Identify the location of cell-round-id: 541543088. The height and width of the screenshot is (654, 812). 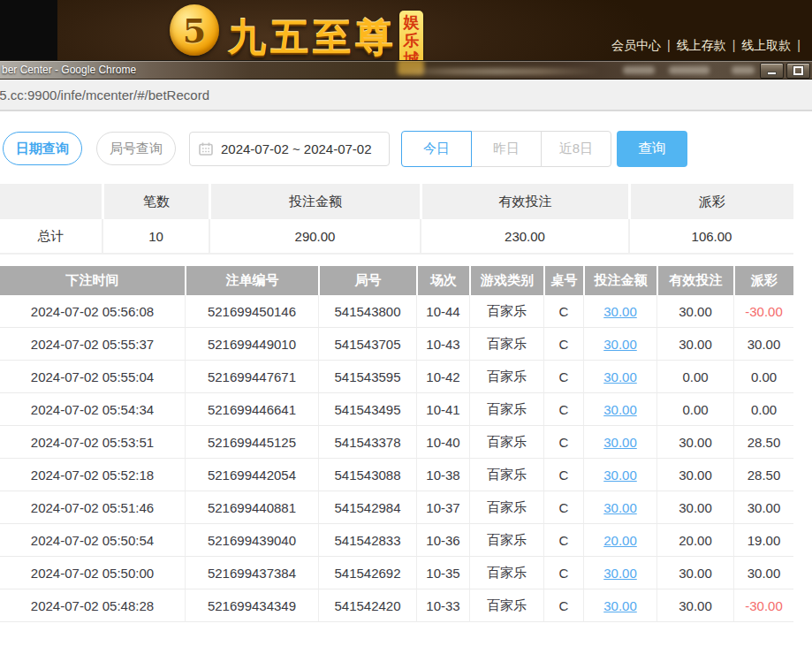
(368, 475).